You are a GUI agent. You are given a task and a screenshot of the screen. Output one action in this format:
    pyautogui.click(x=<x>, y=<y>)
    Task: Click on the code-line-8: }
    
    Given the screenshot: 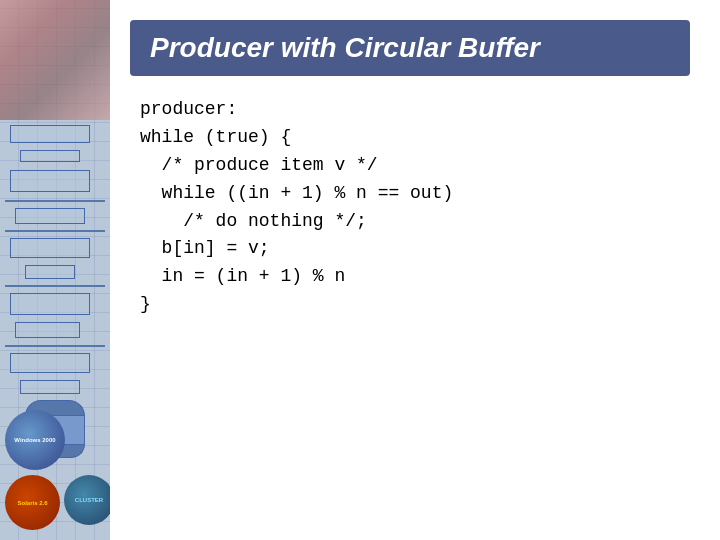 What is the action you would take?
    pyautogui.click(x=410, y=305)
    